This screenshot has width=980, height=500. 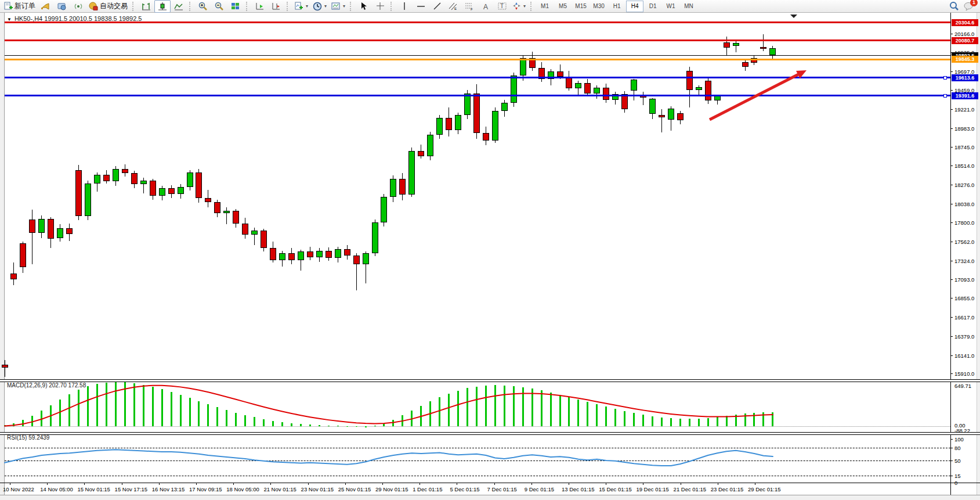 What do you see at coordinates (108, 6) in the screenshot?
I see `autotrading-button: 自动交易` at bounding box center [108, 6].